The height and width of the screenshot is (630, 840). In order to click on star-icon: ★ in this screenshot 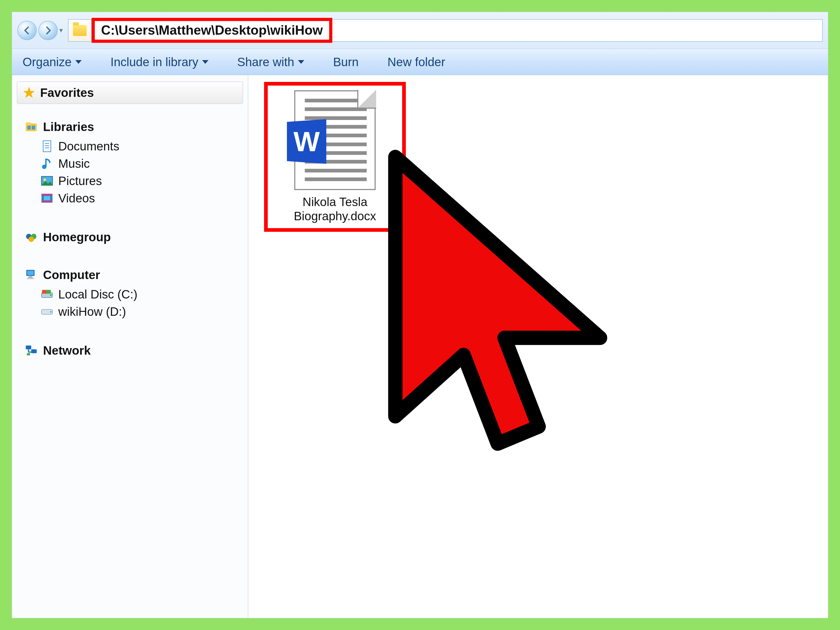, I will do `click(29, 93)`.